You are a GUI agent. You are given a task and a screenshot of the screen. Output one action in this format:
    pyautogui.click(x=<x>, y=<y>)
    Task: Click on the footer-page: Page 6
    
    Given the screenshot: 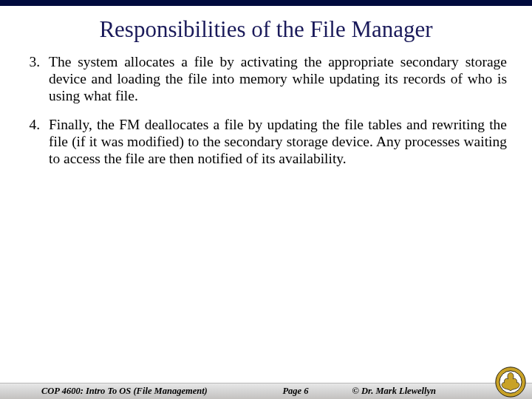 What is the action you would take?
    pyautogui.click(x=281, y=392)
    